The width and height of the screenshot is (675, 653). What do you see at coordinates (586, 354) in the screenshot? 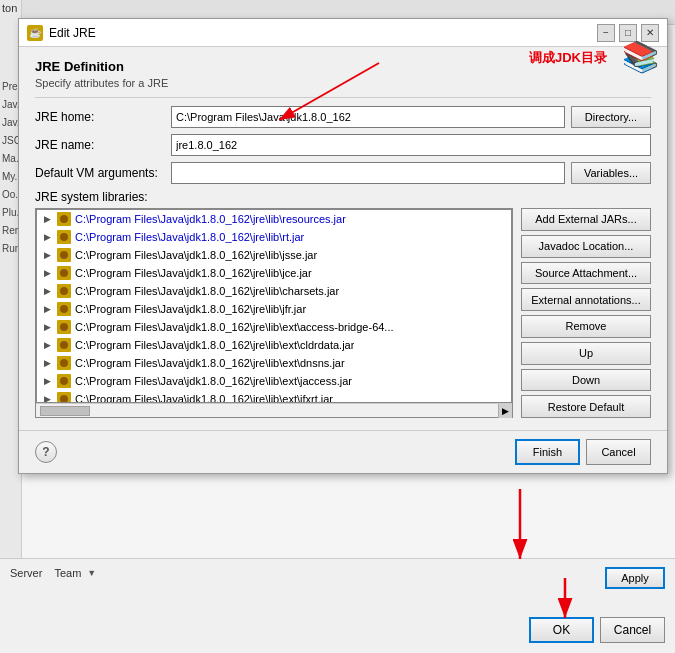
I see `up-button: Up` at bounding box center [586, 354].